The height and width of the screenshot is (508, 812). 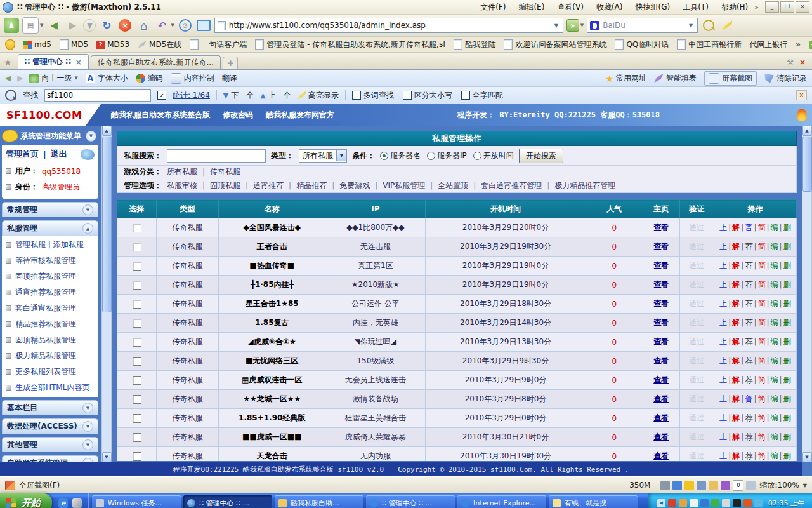 I want to click on radio-option-2: 开放时间, so click(x=494, y=156).